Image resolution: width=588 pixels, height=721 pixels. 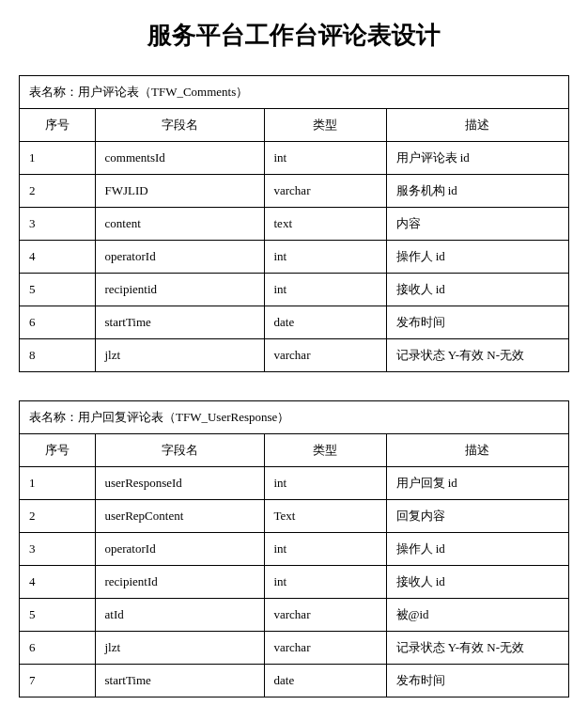 I want to click on table-cell: 内容, so click(x=477, y=224).